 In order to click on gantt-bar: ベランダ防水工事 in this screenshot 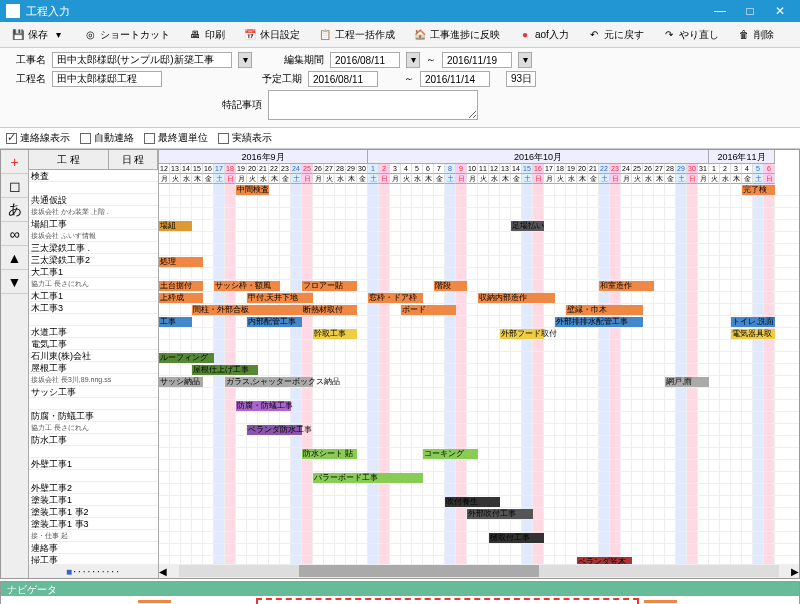, I will do `click(274, 430)`.